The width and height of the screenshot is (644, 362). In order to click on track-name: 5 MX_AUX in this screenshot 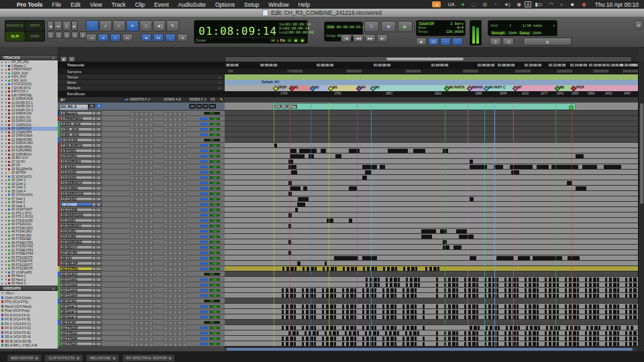, I will do `click(81, 135)`.